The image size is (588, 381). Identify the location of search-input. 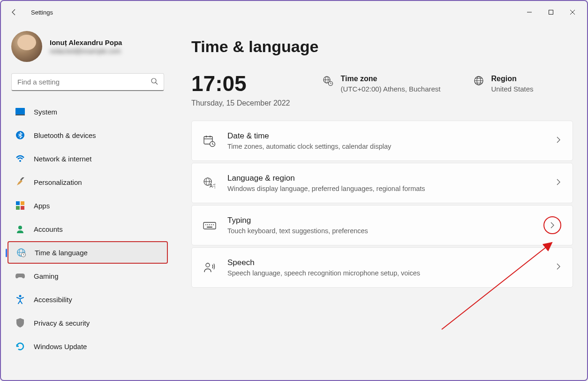
(84, 82).